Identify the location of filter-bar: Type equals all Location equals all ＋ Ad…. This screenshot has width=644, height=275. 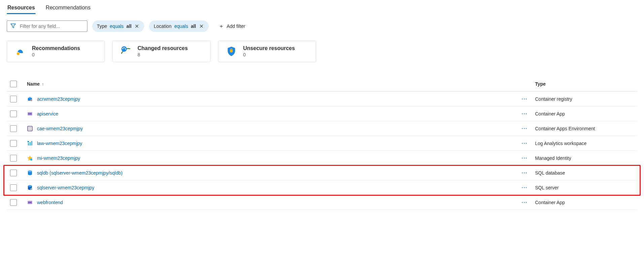
(322, 26).